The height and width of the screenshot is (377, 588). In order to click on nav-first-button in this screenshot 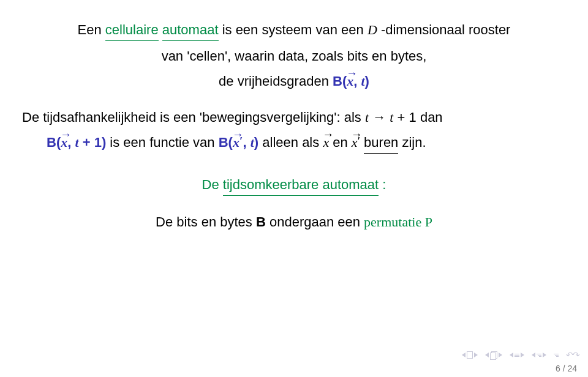, I will do `click(470, 355)`.